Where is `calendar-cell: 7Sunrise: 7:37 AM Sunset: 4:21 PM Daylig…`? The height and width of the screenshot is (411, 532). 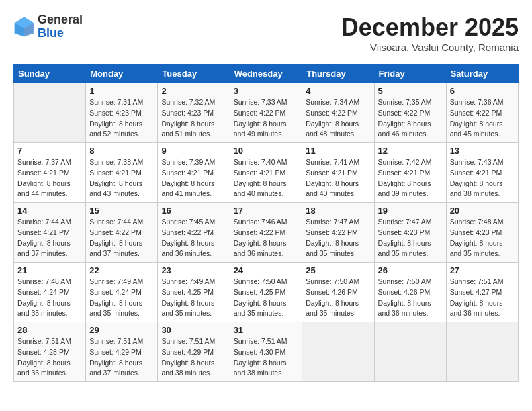 calendar-cell: 7Sunrise: 7:37 AM Sunset: 4:21 PM Daylig… is located at coordinates (50, 173).